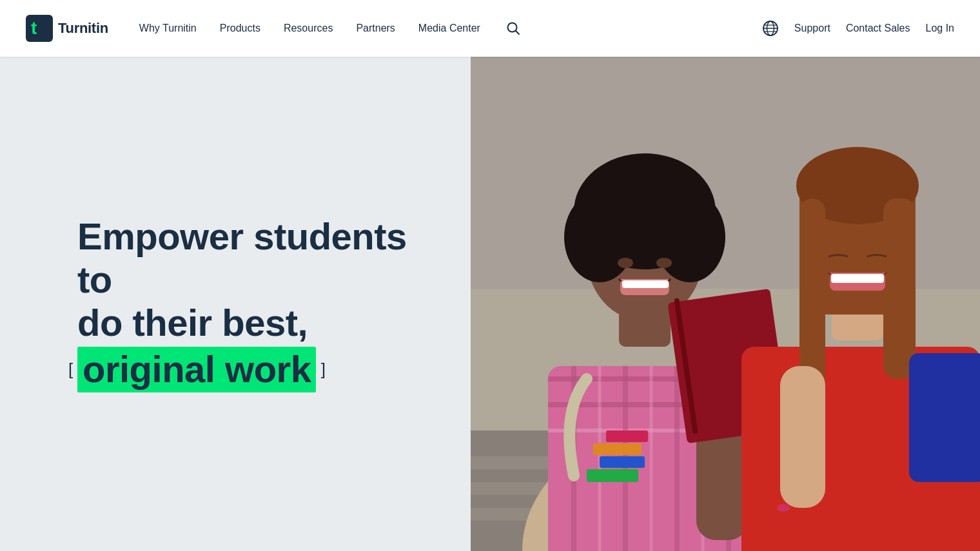 The height and width of the screenshot is (551, 980). Describe the element at coordinates (240, 28) in the screenshot. I see `nav-products: Products` at that location.